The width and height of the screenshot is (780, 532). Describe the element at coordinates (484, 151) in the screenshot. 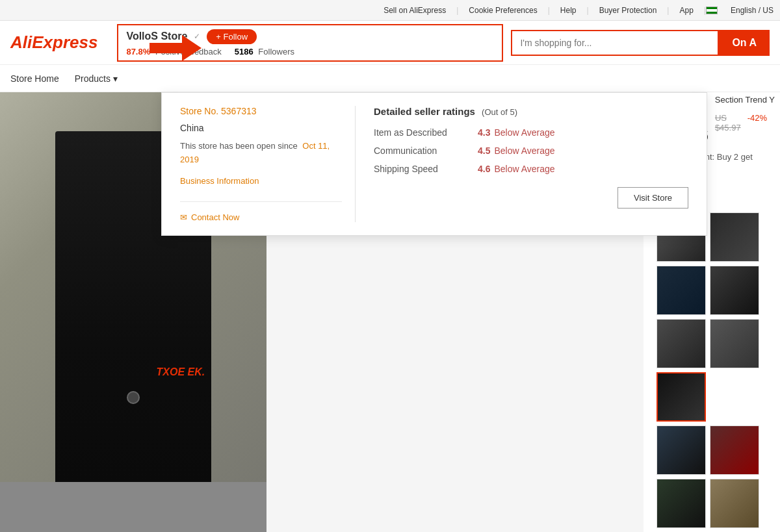

I see `rating-score-comm: 4.5` at that location.